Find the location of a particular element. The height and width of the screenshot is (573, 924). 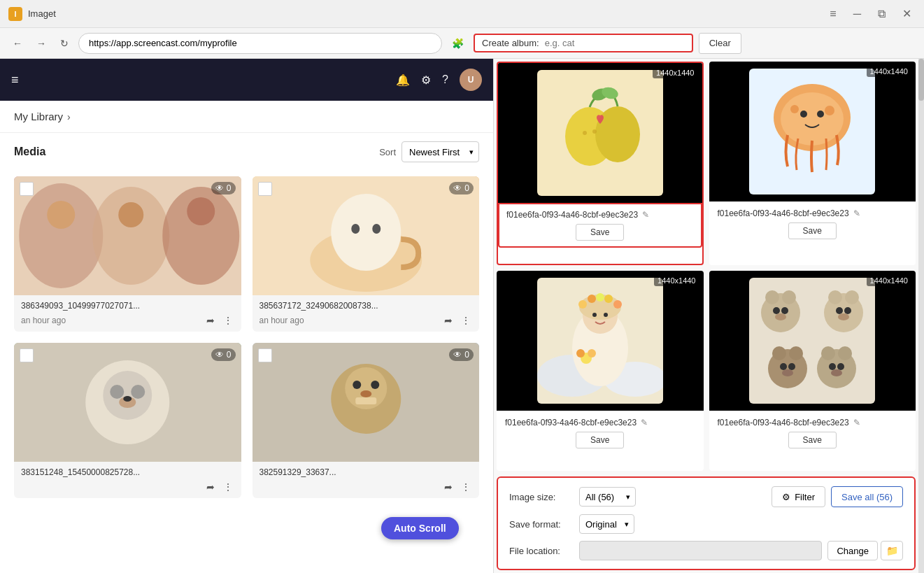

minimize-button: ─ is located at coordinates (858, 14).